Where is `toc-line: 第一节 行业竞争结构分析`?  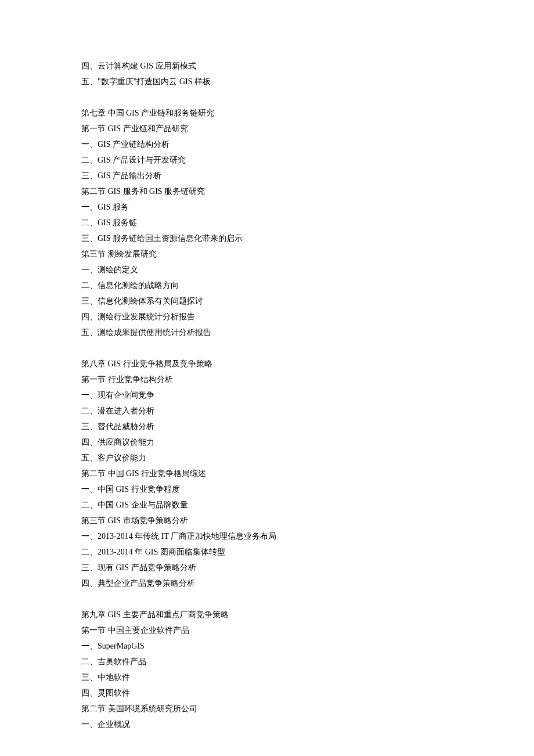
toc-line: 第一节 行业竞争结构分析 is located at coordinates (267, 380).